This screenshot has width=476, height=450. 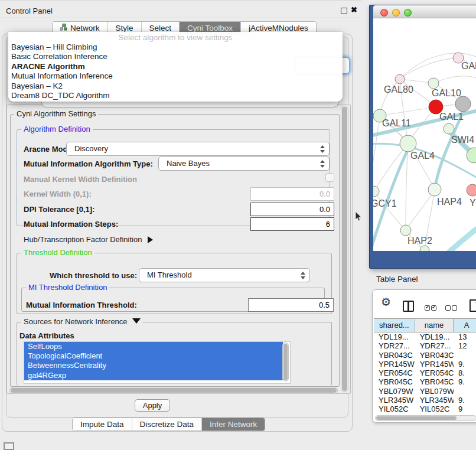 What do you see at coordinates (397, 123) in the screenshot?
I see `node-label: GAL11` at bounding box center [397, 123].